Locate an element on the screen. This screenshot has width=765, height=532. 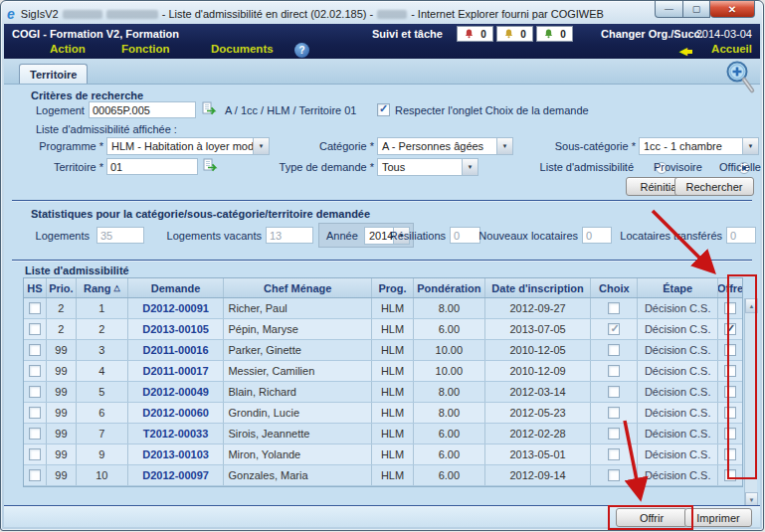
column-header-prog-: Prog. is located at coordinates (393, 288).